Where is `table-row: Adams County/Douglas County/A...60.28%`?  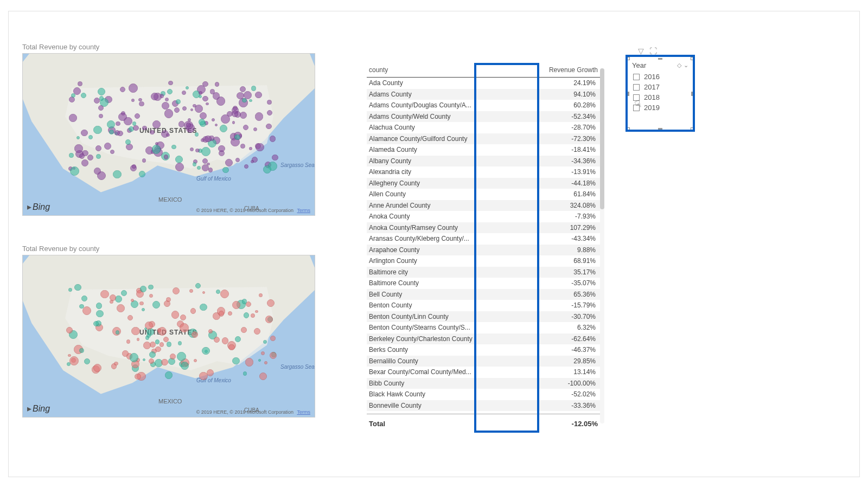 table-row: Adams County/Douglas County/A...60.28% is located at coordinates (483, 105).